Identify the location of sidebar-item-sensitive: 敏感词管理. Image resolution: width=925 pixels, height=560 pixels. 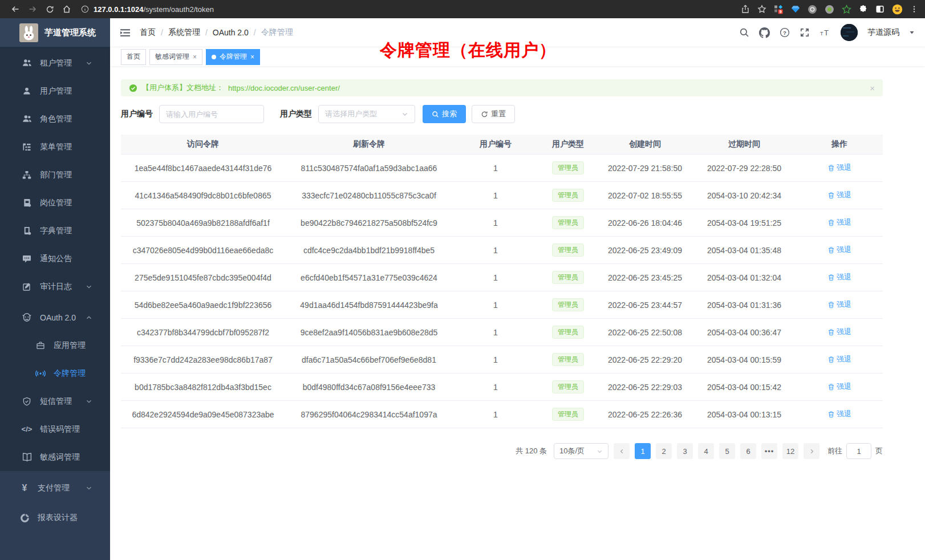
(55, 457).